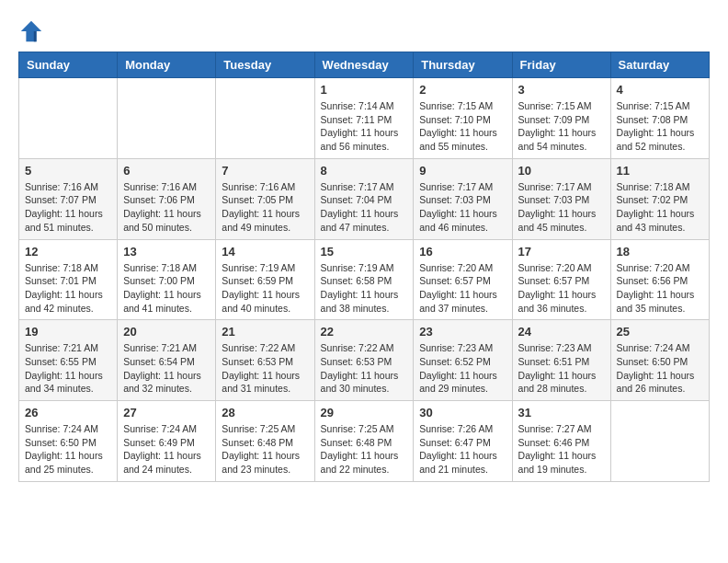  What do you see at coordinates (364, 31) in the screenshot?
I see `page-header` at bounding box center [364, 31].